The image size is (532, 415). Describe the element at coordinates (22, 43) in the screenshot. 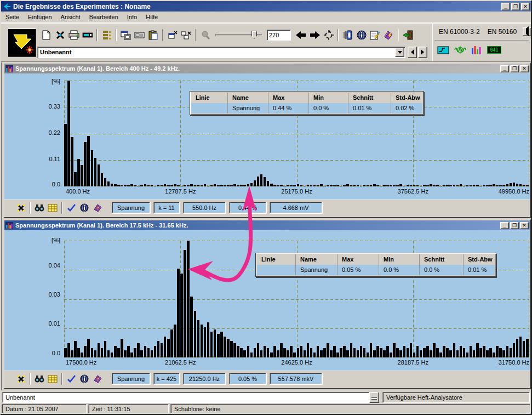

I see `app-logo-icon` at that location.